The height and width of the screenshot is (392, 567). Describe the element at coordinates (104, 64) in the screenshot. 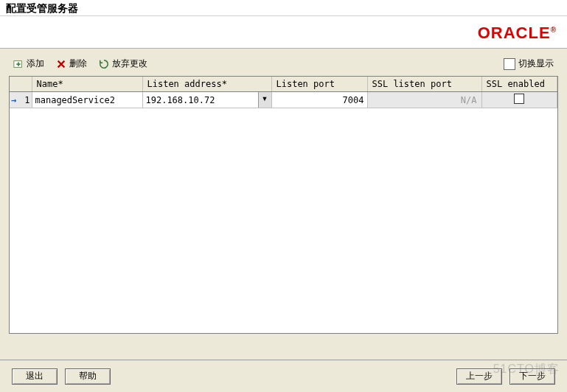

I see `discard-icon` at that location.